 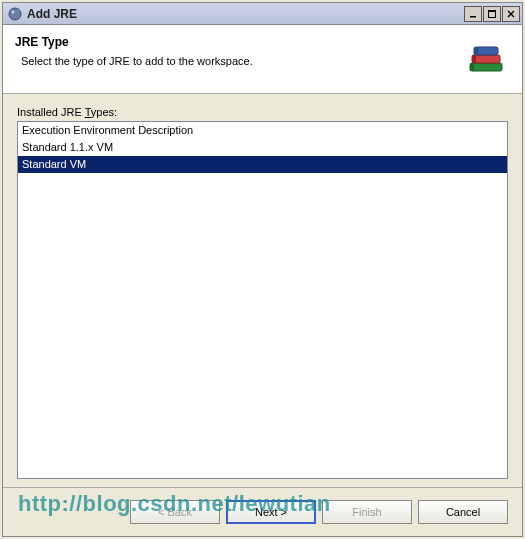 I want to click on maximize-button, so click(x=492, y=14).